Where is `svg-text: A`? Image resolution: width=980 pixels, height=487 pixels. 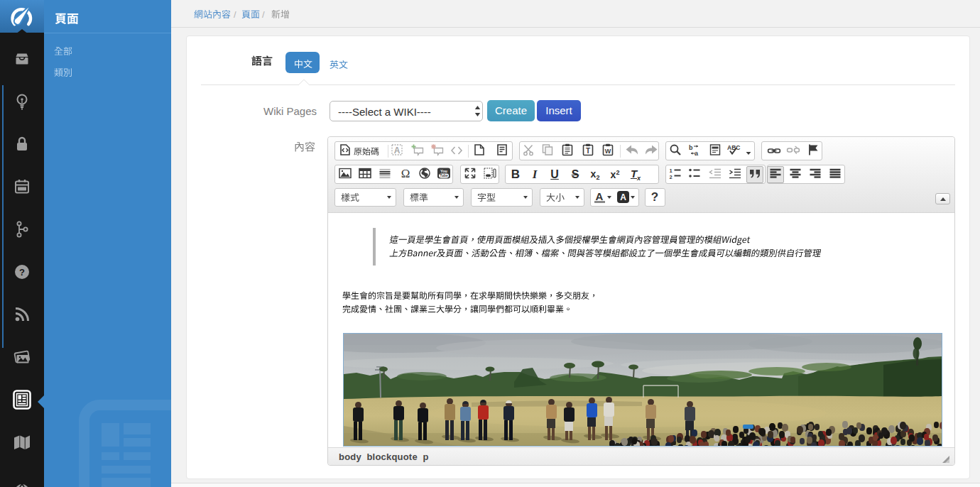 svg-text: A is located at coordinates (398, 150).